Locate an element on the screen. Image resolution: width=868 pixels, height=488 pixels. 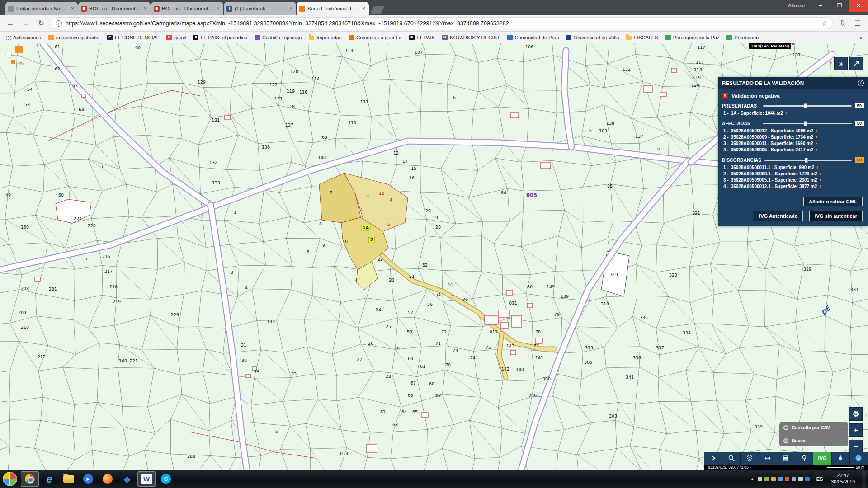
tray-expand-icon: ▲ is located at coordinates (752, 479).